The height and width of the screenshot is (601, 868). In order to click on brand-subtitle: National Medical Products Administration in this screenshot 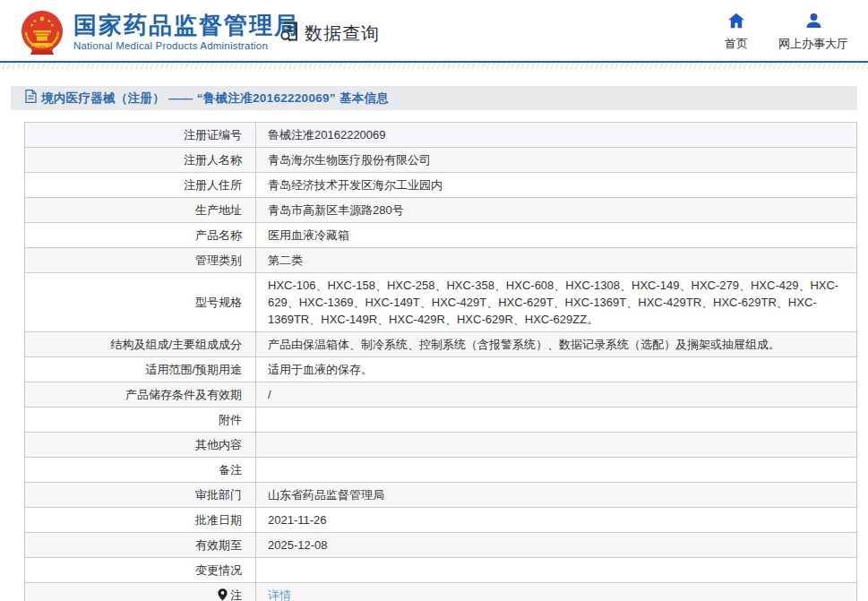, I will do `click(186, 46)`.